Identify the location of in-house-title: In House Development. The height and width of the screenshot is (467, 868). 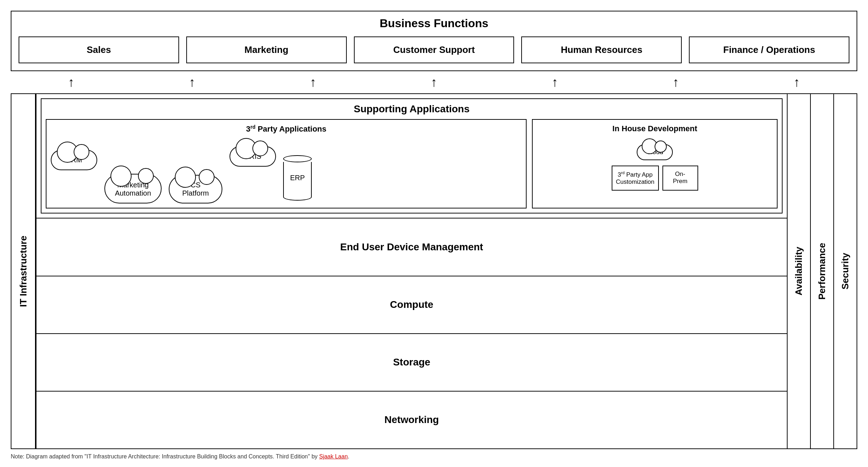
(655, 129).